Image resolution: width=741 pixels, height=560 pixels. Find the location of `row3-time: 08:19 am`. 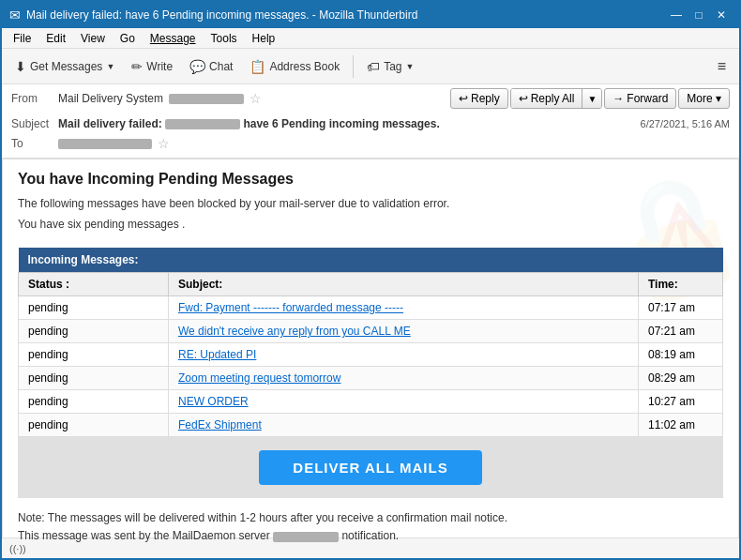

row3-time: 08:19 am is located at coordinates (681, 355).